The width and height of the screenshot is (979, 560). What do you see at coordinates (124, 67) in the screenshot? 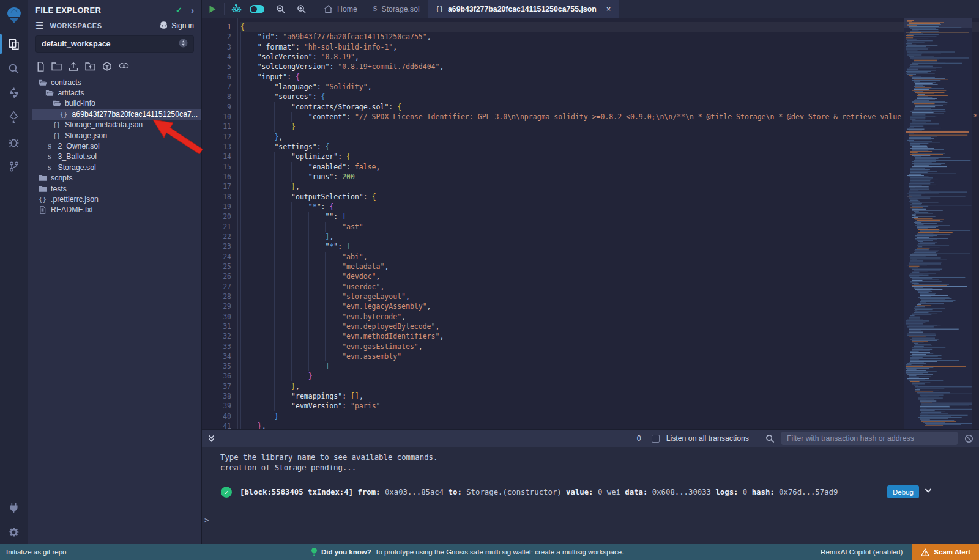
I see `import-link-icon` at bounding box center [124, 67].